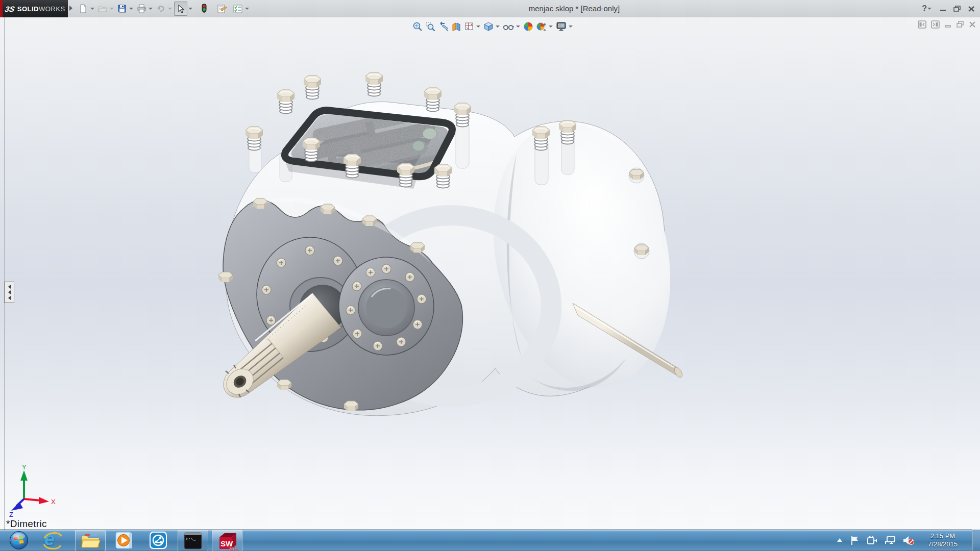 This screenshot has width=980, height=551. Describe the element at coordinates (929, 9) in the screenshot. I see `help-dropdown-caret` at that location.